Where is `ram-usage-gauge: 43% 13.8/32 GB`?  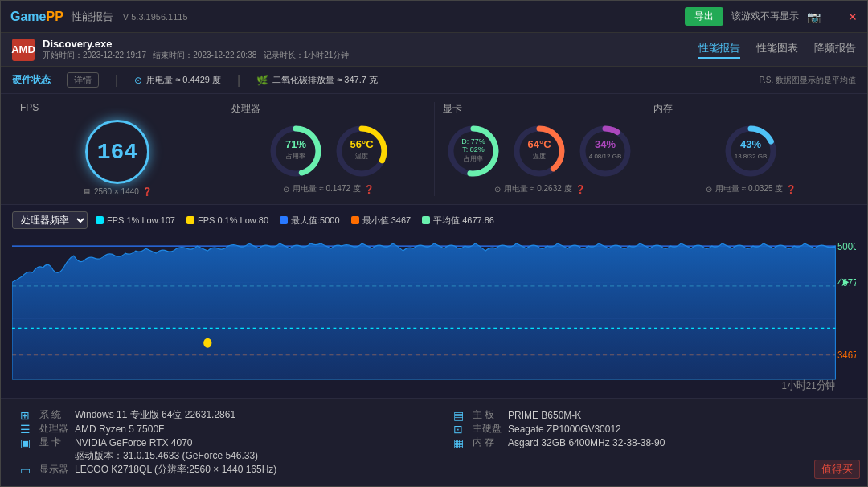
ram-usage-gauge: 43% 13.8/32 GB is located at coordinates (751, 151).